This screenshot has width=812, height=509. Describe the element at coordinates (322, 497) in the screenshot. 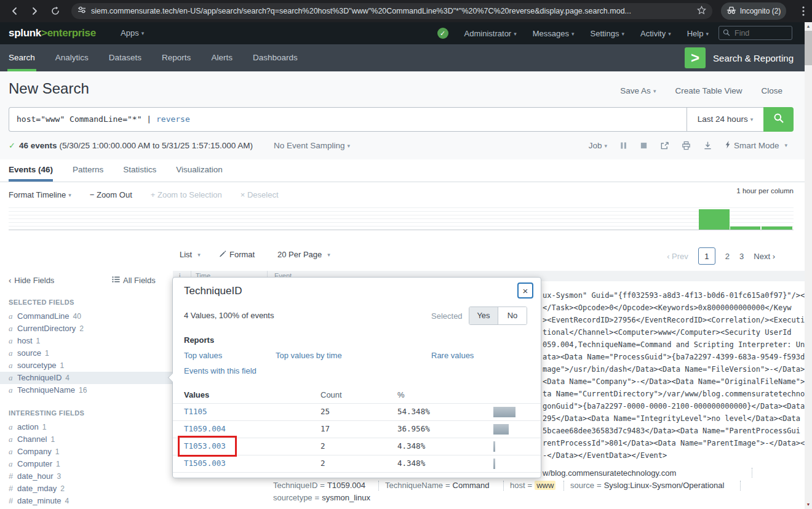

I see `event-field-sourcetype: sourcetype=sysmon_linux` at that location.